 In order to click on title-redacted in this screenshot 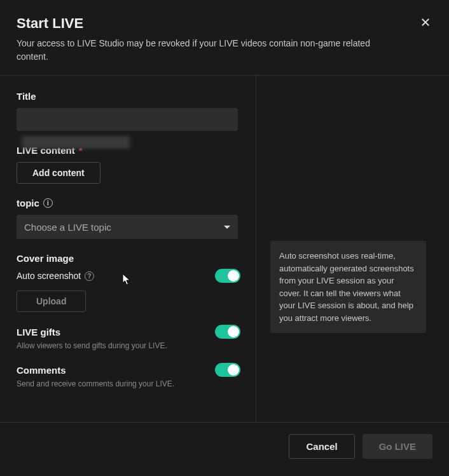, I will do `click(76, 142)`.